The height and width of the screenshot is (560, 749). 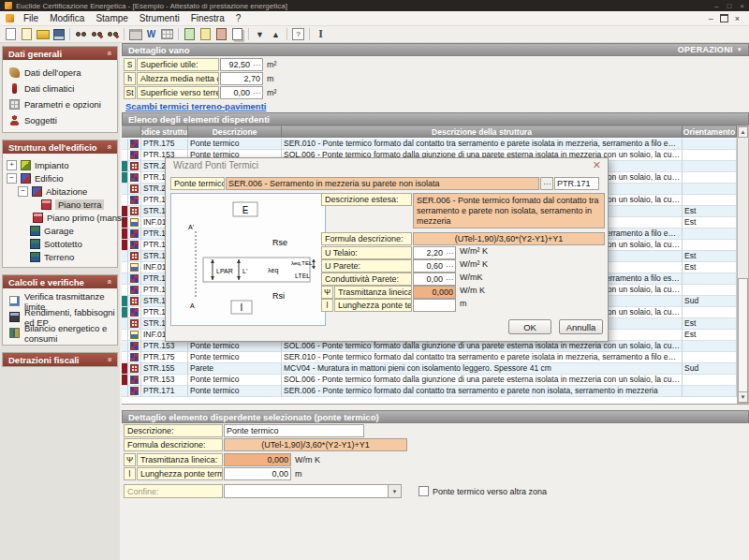 What do you see at coordinates (60, 73) in the screenshot?
I see `sidebar-item-dati-dell-opera: Dati dell'opera` at bounding box center [60, 73].